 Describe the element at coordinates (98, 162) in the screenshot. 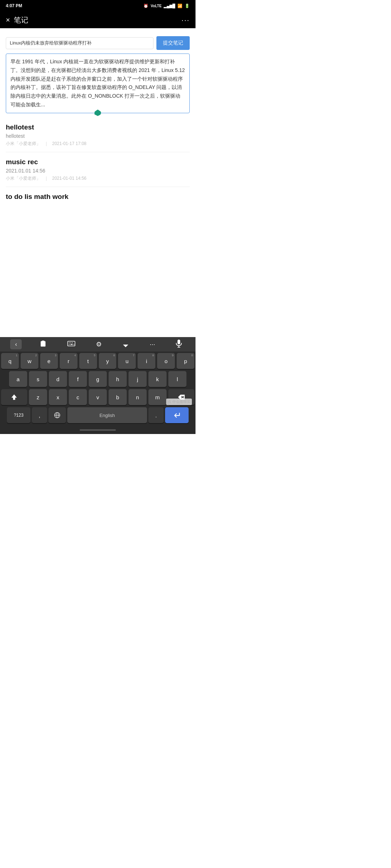

I see `note-item-title: music rec` at that location.